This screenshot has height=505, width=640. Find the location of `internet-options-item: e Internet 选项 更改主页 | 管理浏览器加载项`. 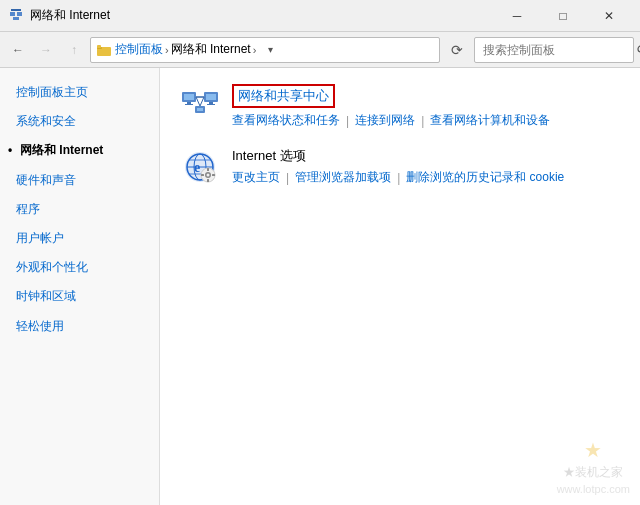

internet-options-item: e Internet 选项 更改主页 | 管理浏览器加载项 is located at coordinates (400, 167).